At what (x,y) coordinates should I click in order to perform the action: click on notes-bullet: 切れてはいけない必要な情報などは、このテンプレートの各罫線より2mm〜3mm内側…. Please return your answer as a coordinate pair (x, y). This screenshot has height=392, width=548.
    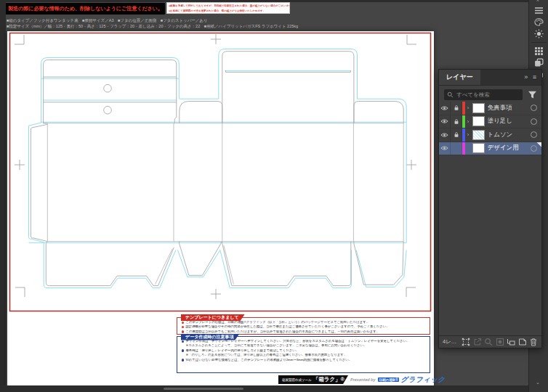
    Looking at the image, I should click on (305, 360).